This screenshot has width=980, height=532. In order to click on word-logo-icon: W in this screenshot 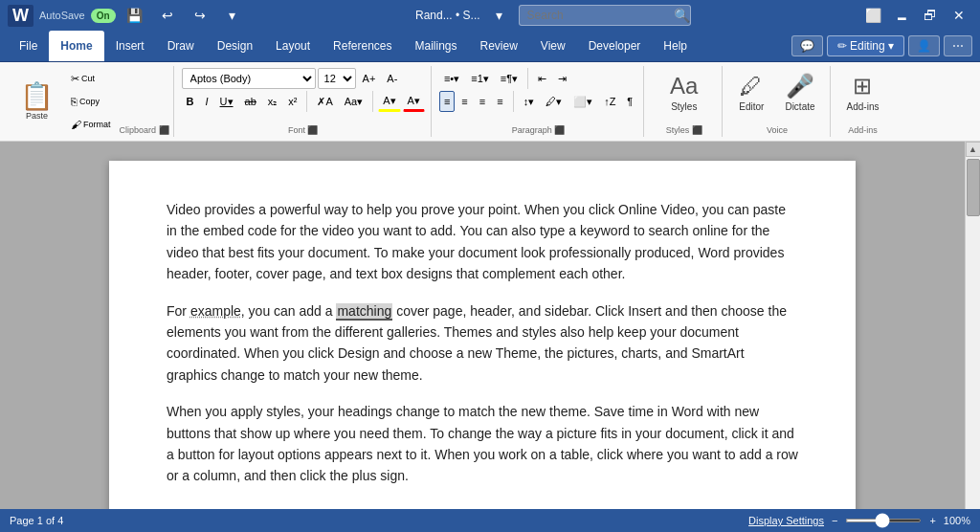, I will do `click(21, 15)`.